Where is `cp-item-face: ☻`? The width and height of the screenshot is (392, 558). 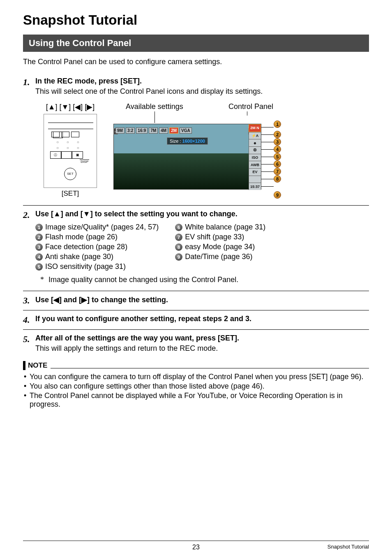 cp-item-face: ☻ is located at coordinates (255, 143).